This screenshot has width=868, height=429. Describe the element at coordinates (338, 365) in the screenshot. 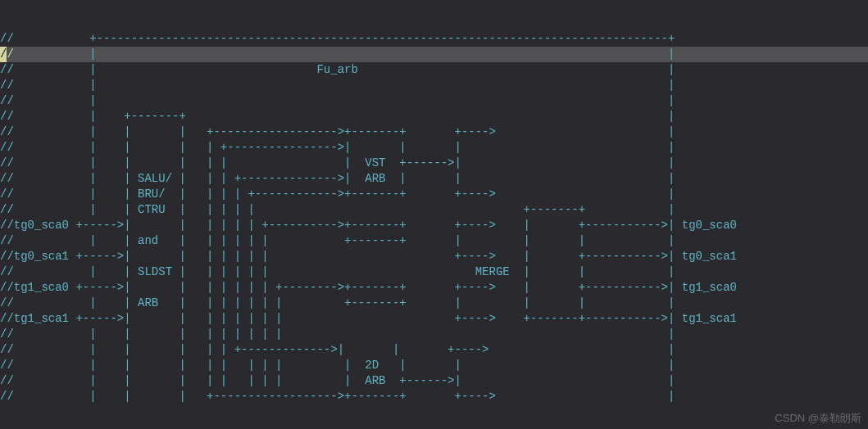

I see `comment-content: // | | | | | | | | | 2D | | |` at that location.